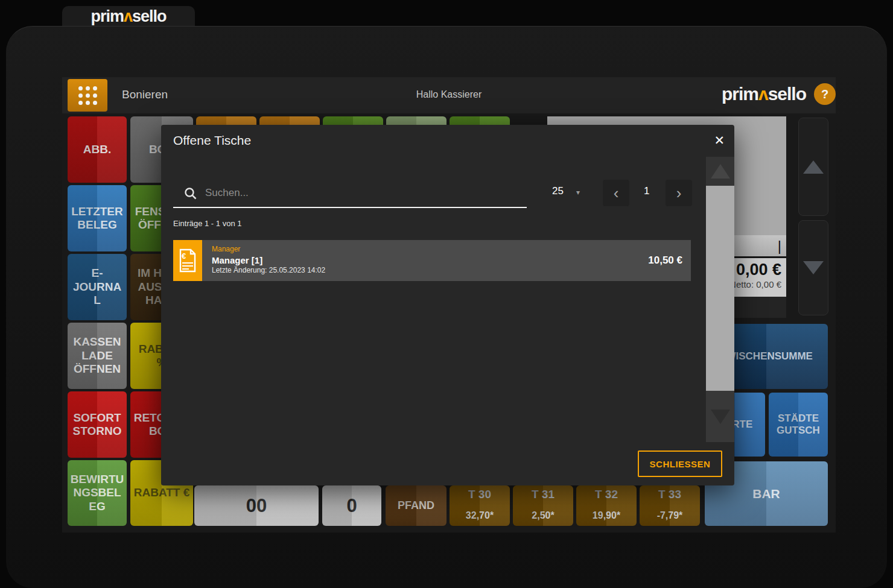 The width and height of the screenshot is (893, 588). Describe the element at coordinates (208, 223) in the screenshot. I see `entries-info: Einträge 1 - 1 von 1` at that location.